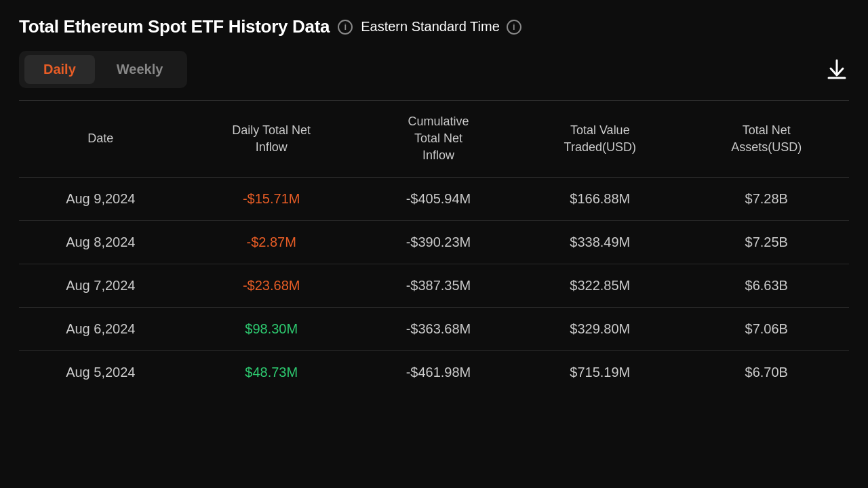 The image size is (868, 488). Describe the element at coordinates (270, 27) in the screenshot. I see `header-left: Total Ethereum Spot ETF History Data i E…` at that location.